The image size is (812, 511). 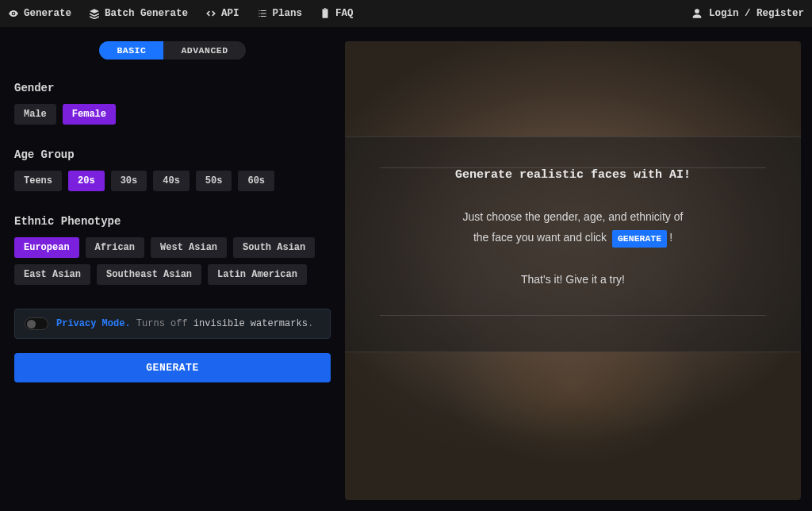 I want to click on overlay-generate-chip: GENERATE, so click(x=639, y=239).